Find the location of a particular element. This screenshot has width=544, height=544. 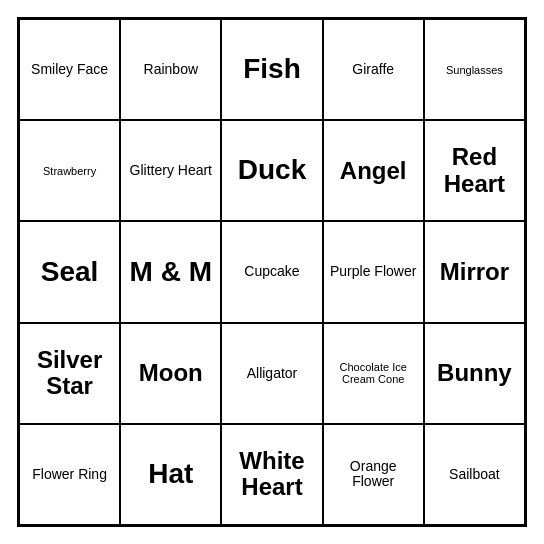

cell-label: Mirror is located at coordinates (474, 272).